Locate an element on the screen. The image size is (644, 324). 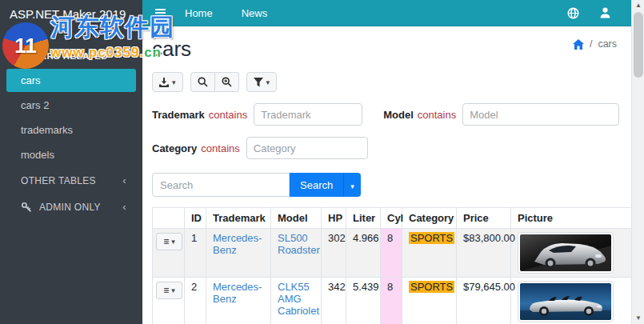
sidebar-section-cars-related: CARS RELATED is located at coordinates (71, 55).